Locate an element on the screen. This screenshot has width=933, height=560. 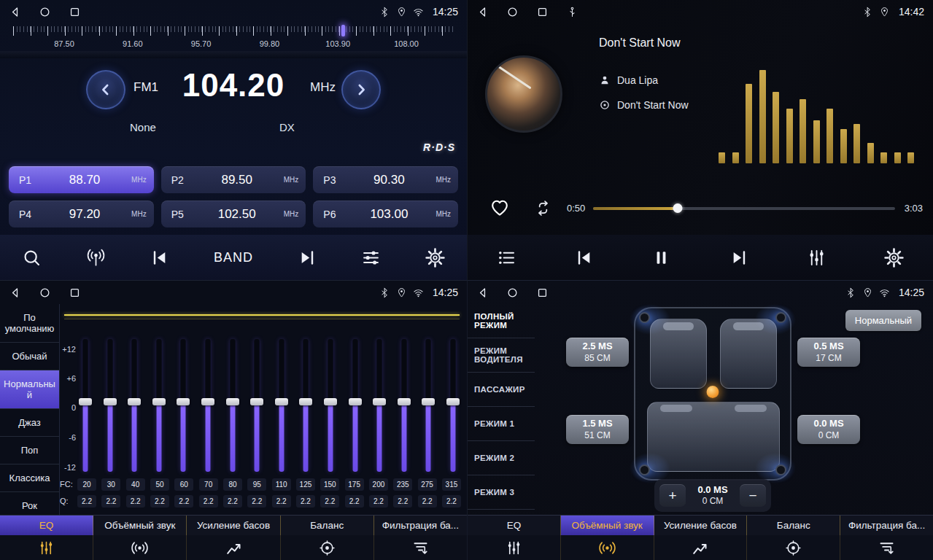
band-button: BAND is located at coordinates (233, 258).